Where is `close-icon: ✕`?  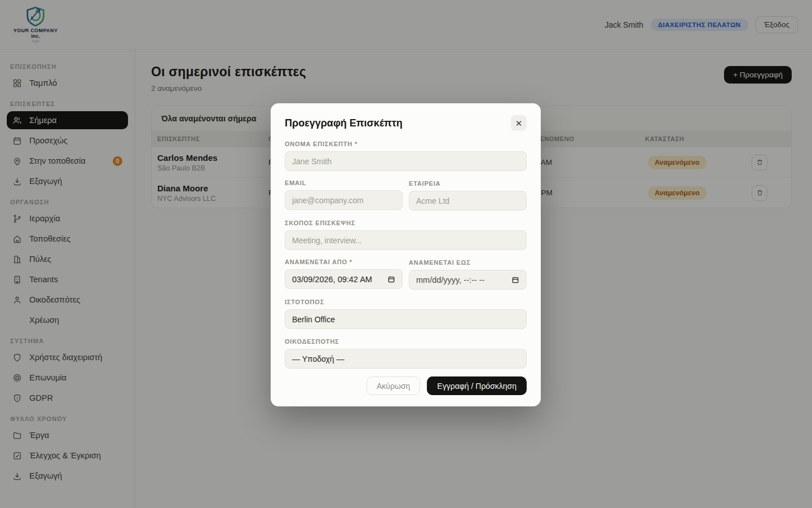
close-icon: ✕ is located at coordinates (519, 123).